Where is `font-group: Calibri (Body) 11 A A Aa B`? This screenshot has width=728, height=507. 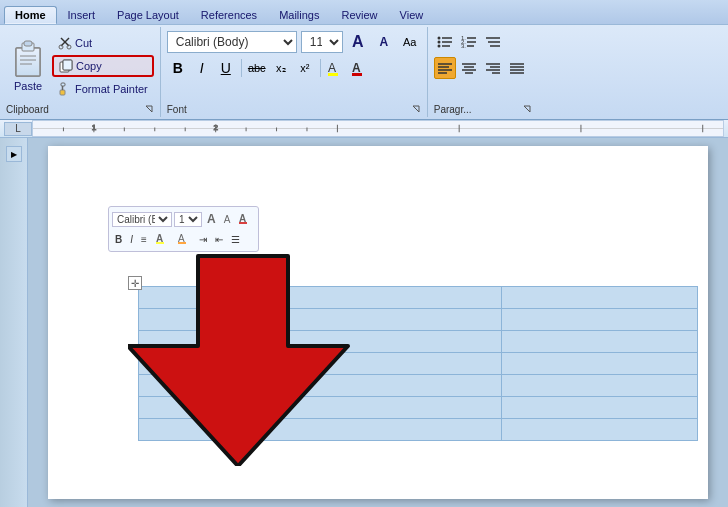
font-group: Calibri (Body) 11 A A Aa B is located at coordinates (294, 72).